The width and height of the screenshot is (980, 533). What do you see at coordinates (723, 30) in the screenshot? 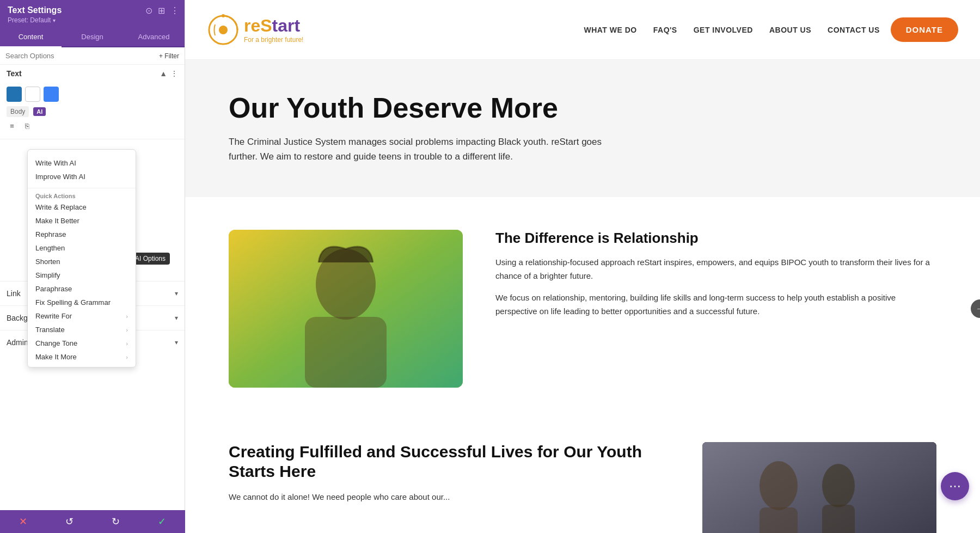
I see `nav-get-involved: GET INVOLVED` at bounding box center [723, 30].